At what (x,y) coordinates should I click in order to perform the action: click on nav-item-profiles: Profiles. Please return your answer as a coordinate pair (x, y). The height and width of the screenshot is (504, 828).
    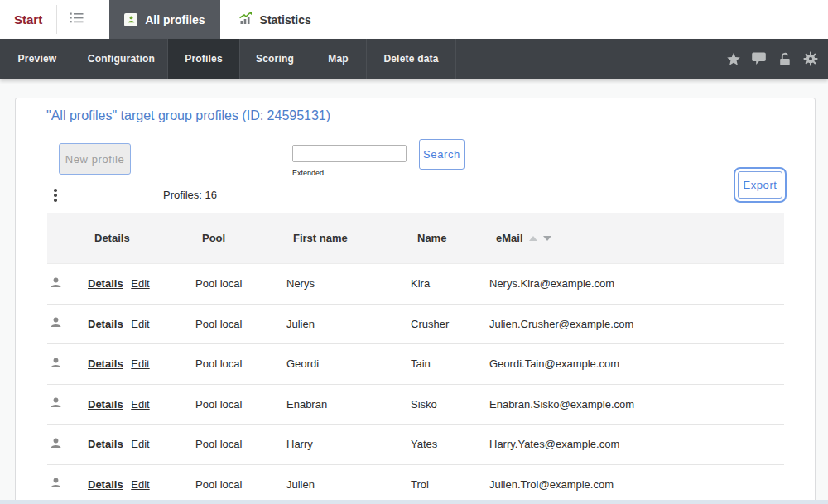
    Looking at the image, I should click on (204, 59).